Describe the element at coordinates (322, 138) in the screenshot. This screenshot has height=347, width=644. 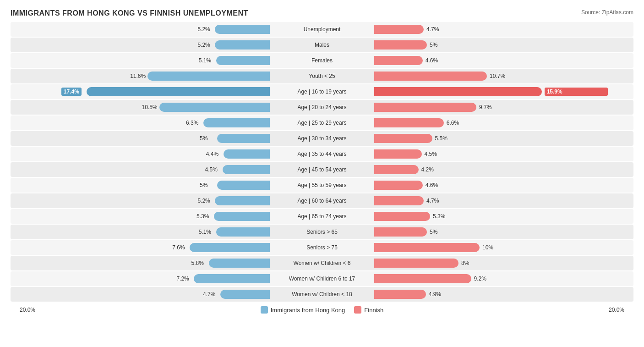
I see `row-label: Age | 30 to 34 years` at that location.